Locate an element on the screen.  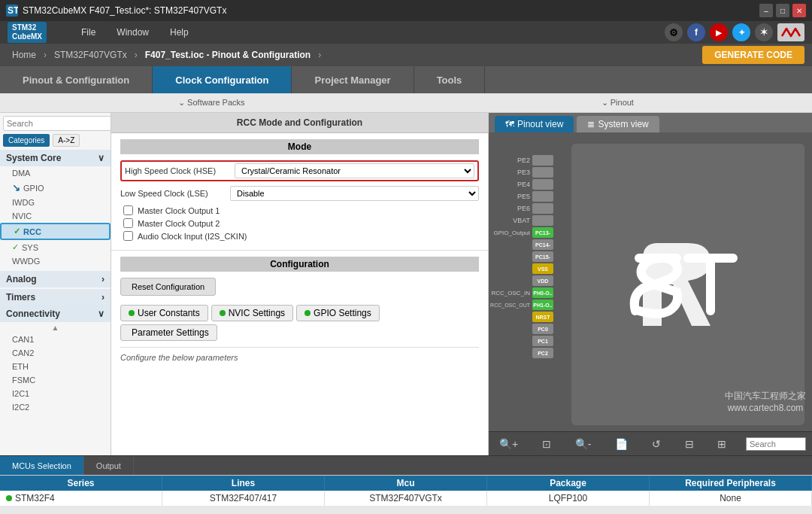
pin-block-pc14: PC14- is located at coordinates (543, 245).